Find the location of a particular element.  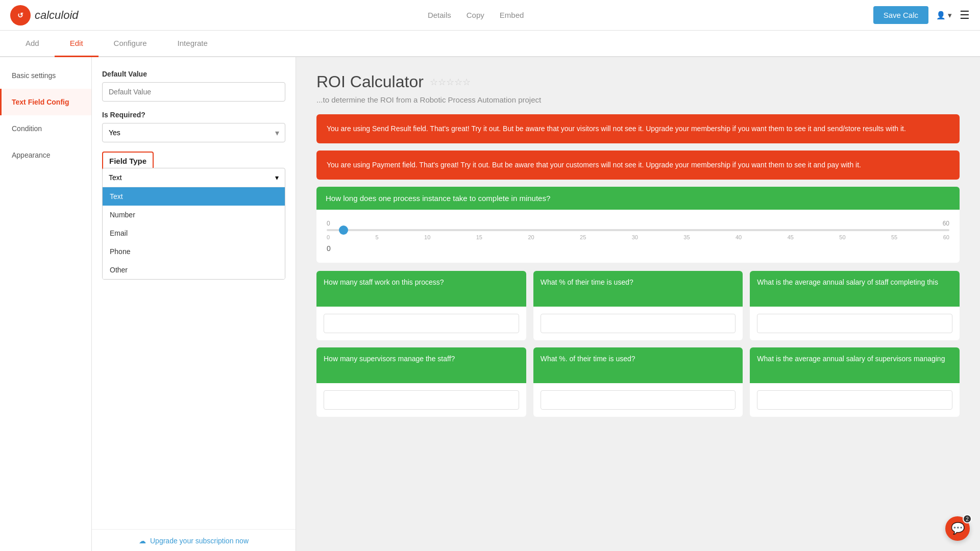

card-time-percent-body is located at coordinates (638, 323).